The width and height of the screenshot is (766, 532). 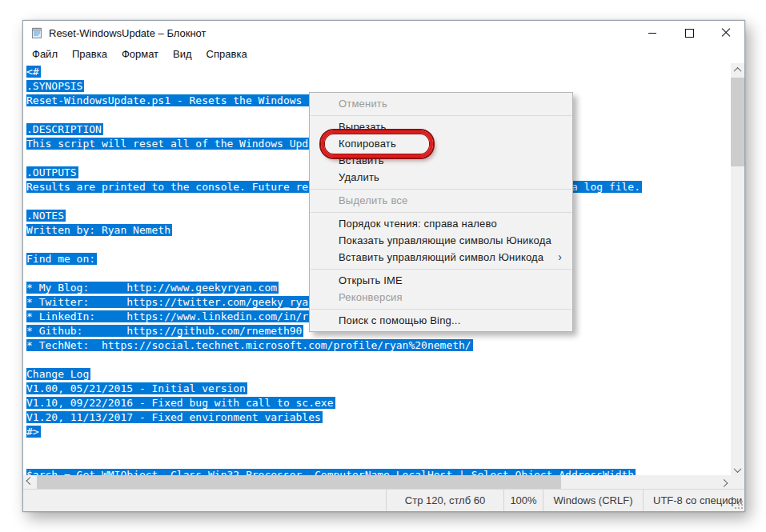 What do you see at coordinates (379, 374) in the screenshot?
I see `editor-line: Change Log` at bounding box center [379, 374].